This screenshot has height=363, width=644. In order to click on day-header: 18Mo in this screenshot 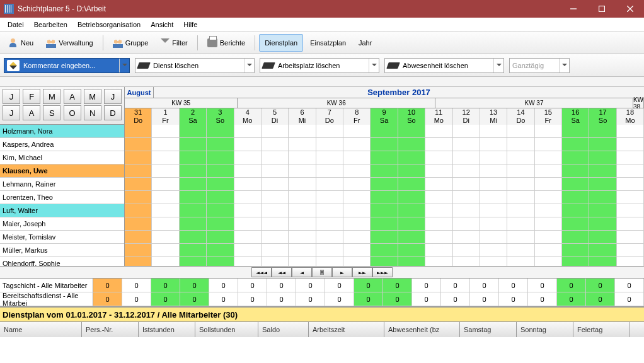, I will do `click(630, 117)`.